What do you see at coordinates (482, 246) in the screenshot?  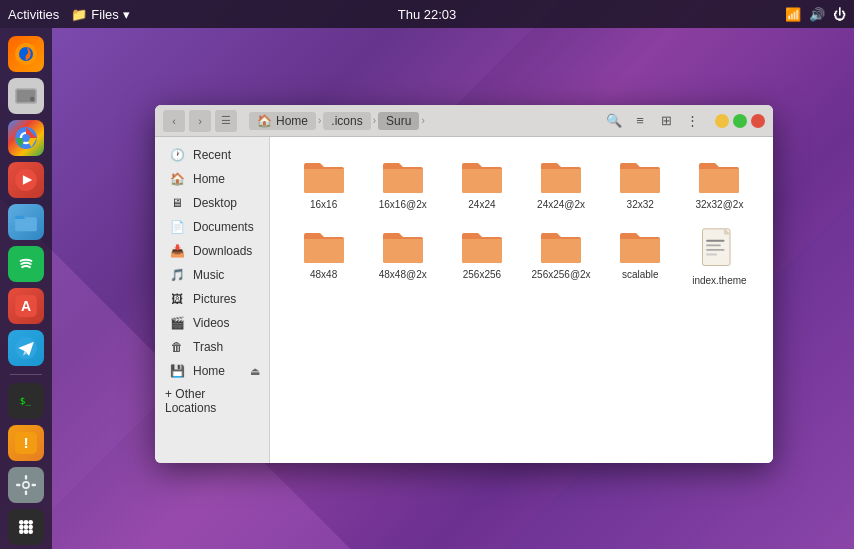 I see `folder-icon-256x256` at bounding box center [482, 246].